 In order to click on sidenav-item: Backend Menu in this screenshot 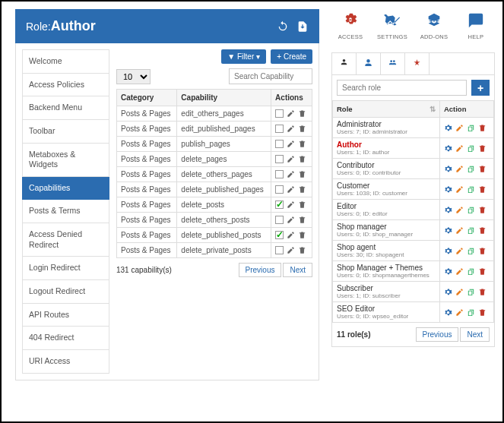, I will do `click(65, 108)`.